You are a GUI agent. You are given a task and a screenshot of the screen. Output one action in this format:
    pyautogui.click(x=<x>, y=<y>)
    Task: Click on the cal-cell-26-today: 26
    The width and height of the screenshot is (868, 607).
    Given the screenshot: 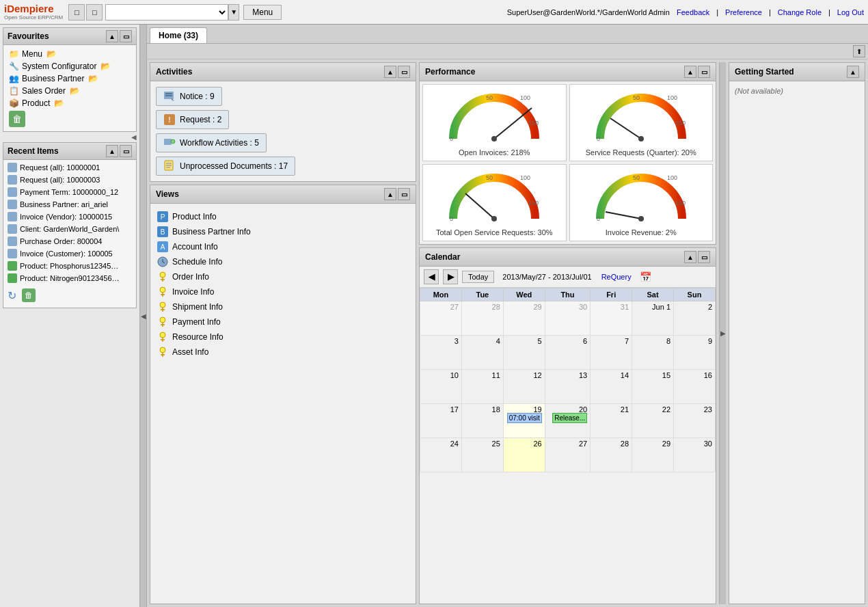 What is the action you would take?
    pyautogui.click(x=524, y=455)
    